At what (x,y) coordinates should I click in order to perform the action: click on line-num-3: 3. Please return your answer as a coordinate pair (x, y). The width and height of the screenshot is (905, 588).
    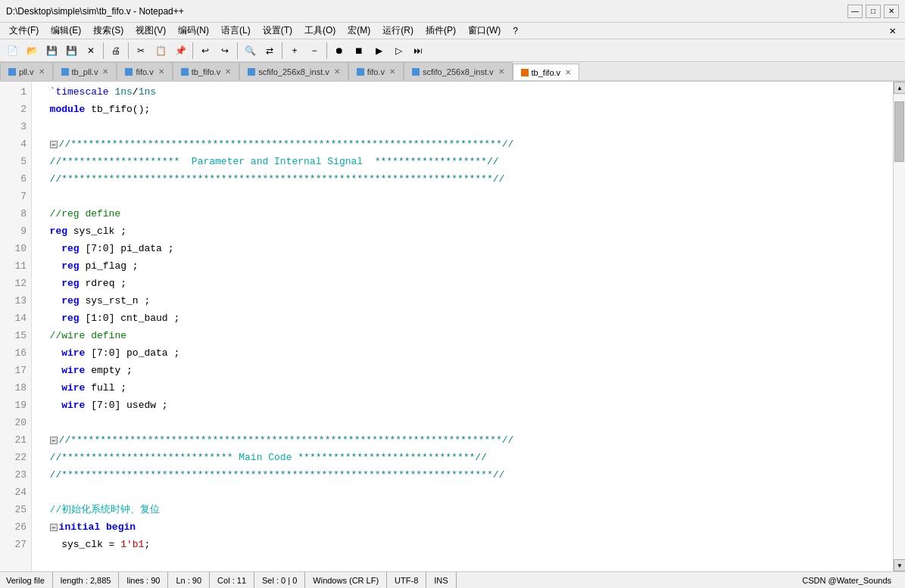
    Looking at the image, I should click on (15, 127).